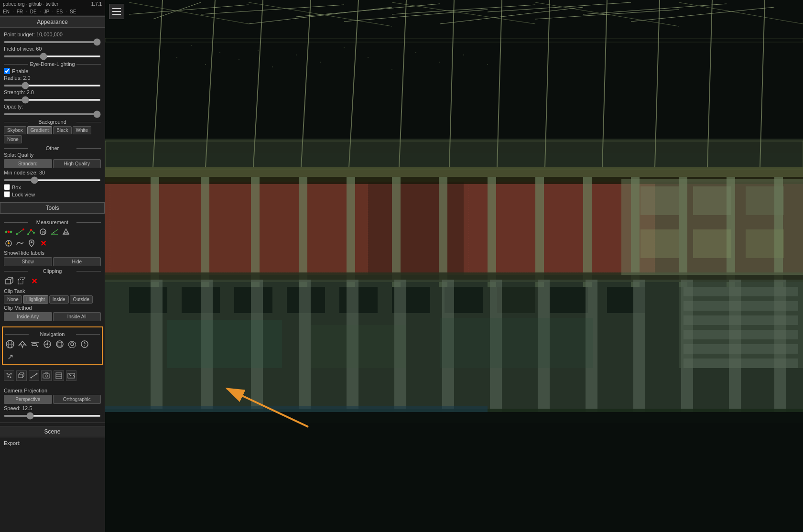  Describe the element at coordinates (13, 140) in the screenshot. I see `bg-none-btn: None` at that location.